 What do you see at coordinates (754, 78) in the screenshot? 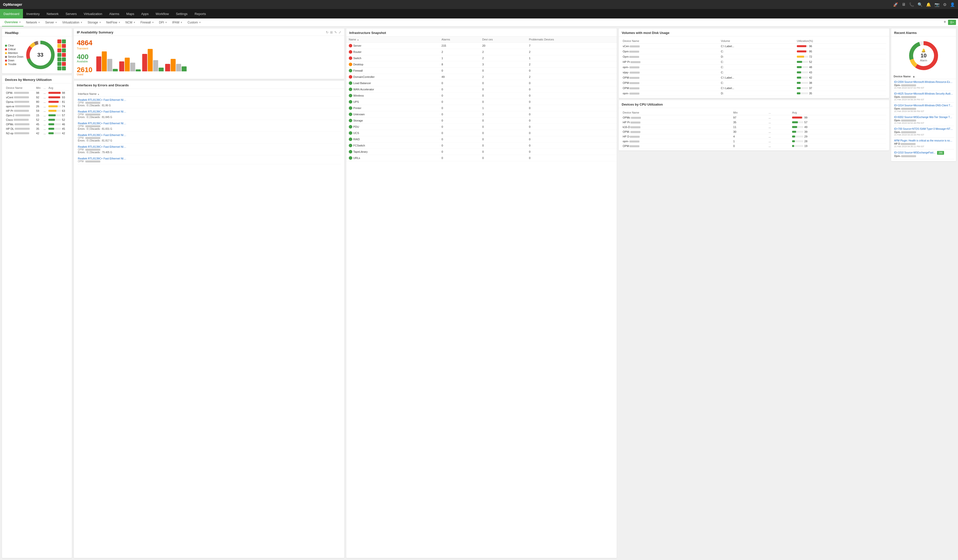
I see `volumes-table-row: OPM C:\ Label... 42` at bounding box center [754, 78].